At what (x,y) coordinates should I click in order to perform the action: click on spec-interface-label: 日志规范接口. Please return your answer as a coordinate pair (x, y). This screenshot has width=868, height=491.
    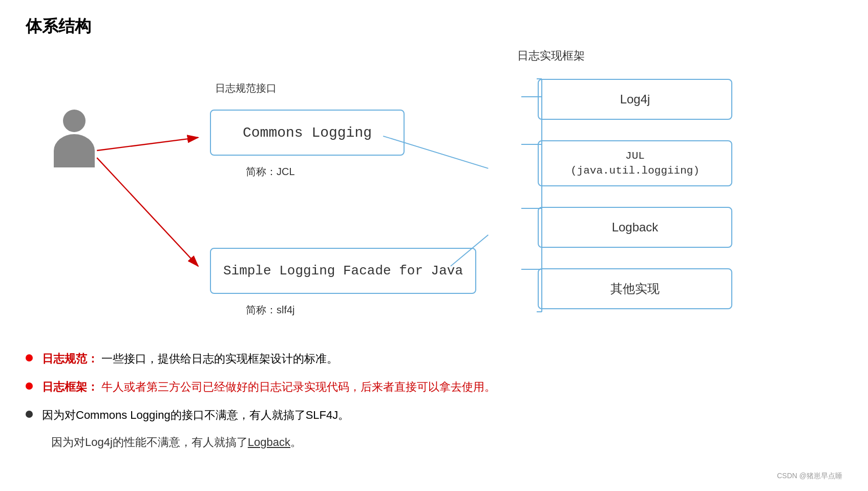
    Looking at the image, I should click on (246, 88).